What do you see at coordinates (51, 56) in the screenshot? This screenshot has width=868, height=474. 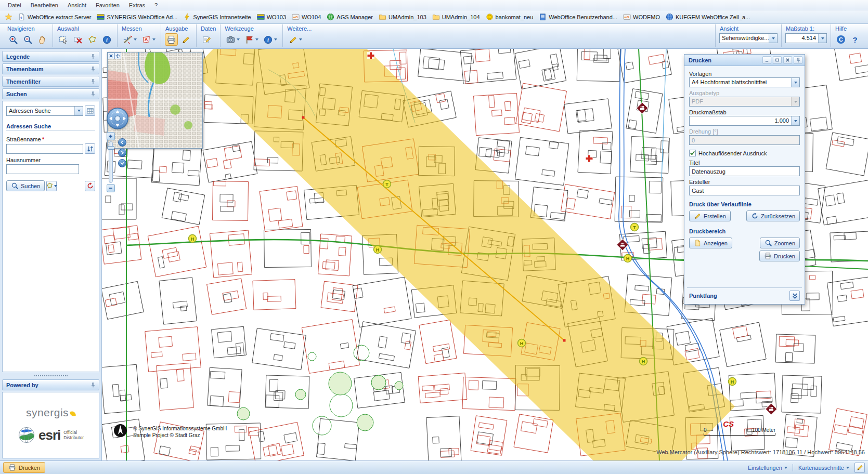 I see `panel-header-legende: Legende` at bounding box center [51, 56].